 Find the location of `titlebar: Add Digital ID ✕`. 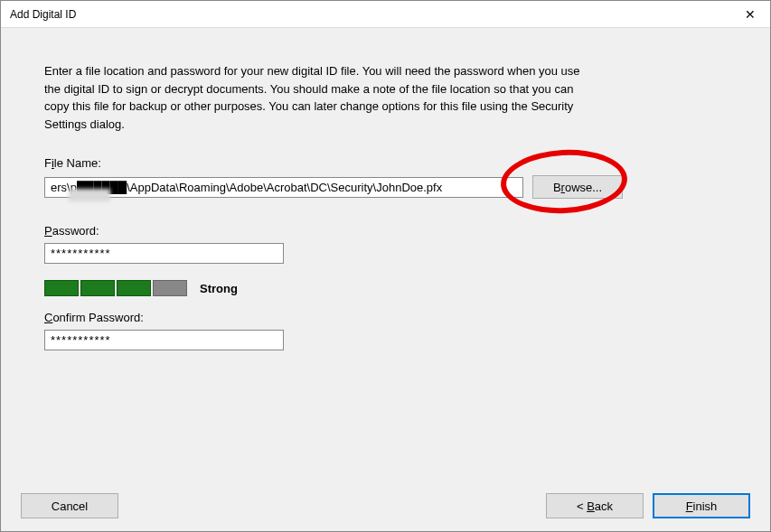

titlebar: Add Digital ID ✕ is located at coordinates (385, 14).